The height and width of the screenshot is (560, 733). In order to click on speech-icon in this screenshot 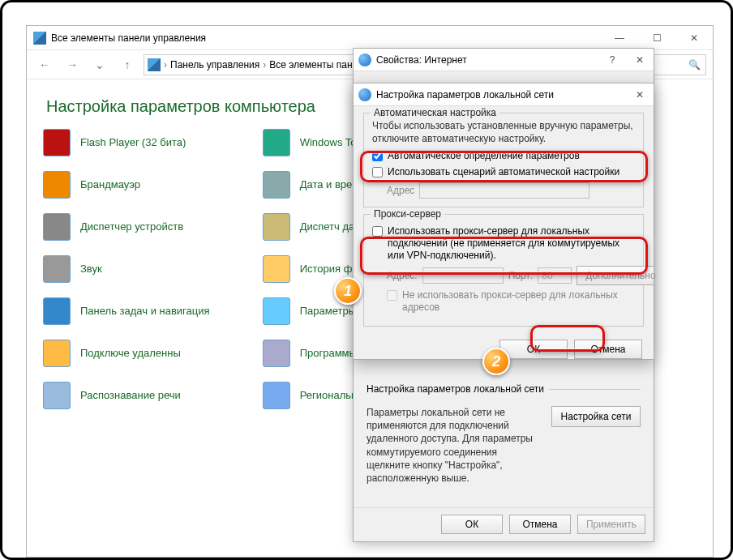, I will do `click(57, 395)`.